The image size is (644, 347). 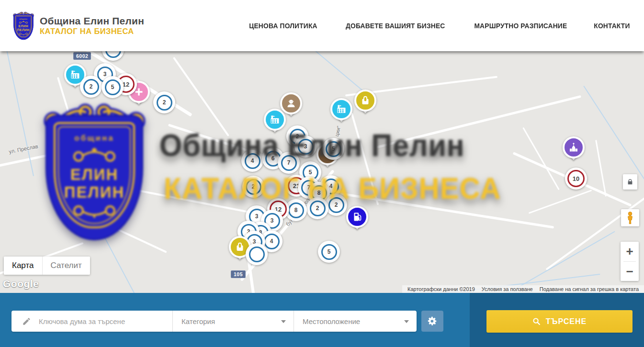 What do you see at coordinates (432, 321) in the screenshot?
I see `advanced-settings-button` at bounding box center [432, 321].